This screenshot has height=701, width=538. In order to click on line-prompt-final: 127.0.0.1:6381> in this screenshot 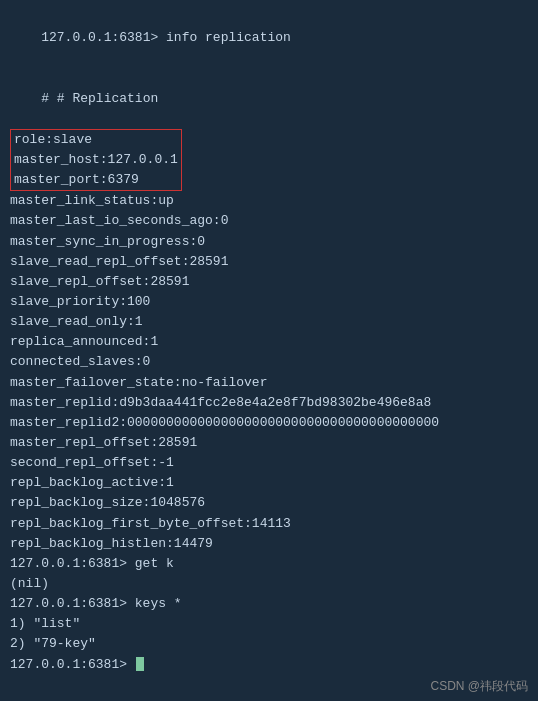, I will do `click(269, 665)`.